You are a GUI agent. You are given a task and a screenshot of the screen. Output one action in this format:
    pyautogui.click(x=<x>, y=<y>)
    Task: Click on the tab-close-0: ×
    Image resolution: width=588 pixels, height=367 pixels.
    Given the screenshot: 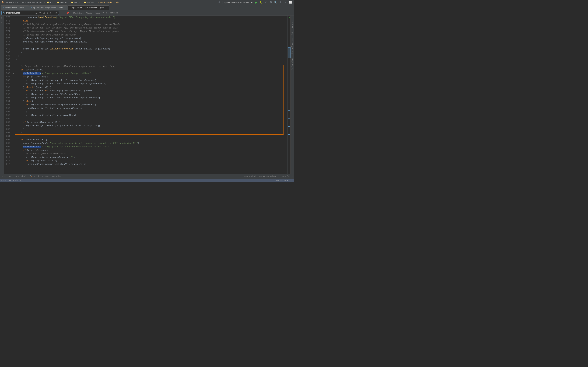 What is the action you would take?
    pyautogui.click(x=26, y=8)
    